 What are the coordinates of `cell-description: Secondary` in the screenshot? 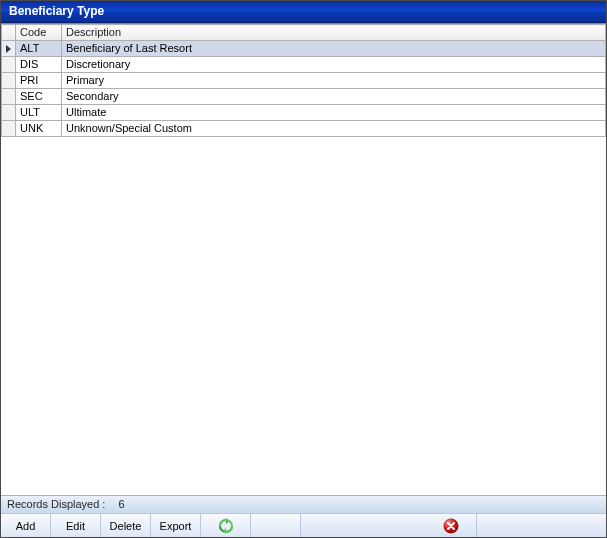 It's located at (334, 97).